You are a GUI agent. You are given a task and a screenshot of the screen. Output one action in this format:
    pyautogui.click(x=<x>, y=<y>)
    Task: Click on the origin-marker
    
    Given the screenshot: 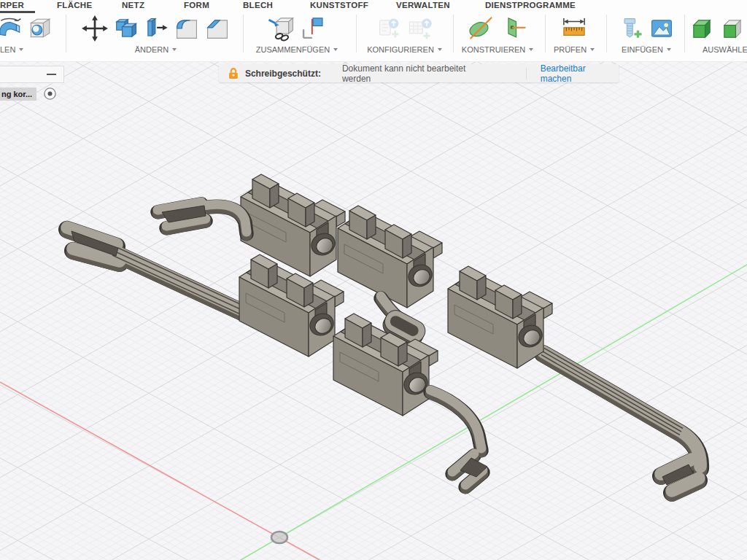 What is the action you would take?
    pyautogui.click(x=279, y=537)
    